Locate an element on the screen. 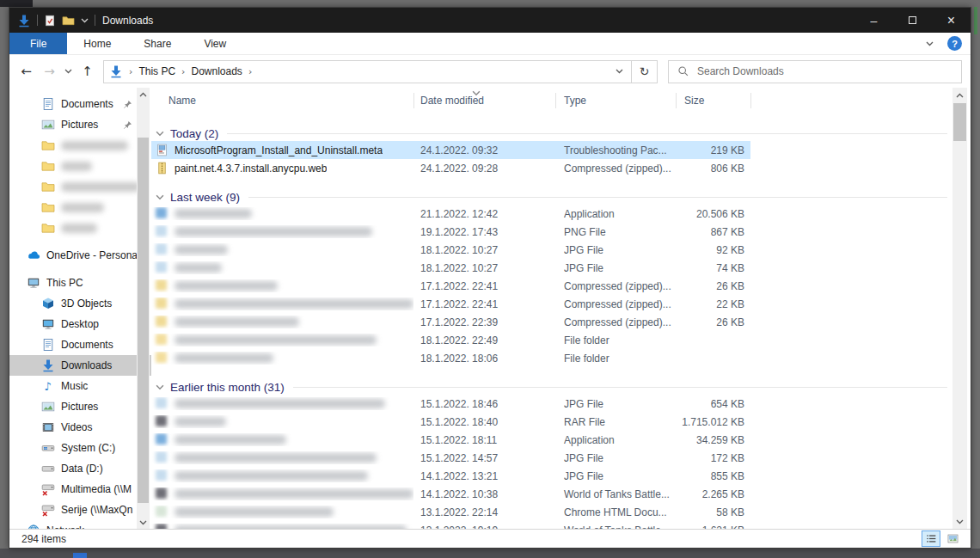 This screenshot has width=980, height=558. sidebar-item-3d-objects: 3D Objects is located at coordinates (81, 304).